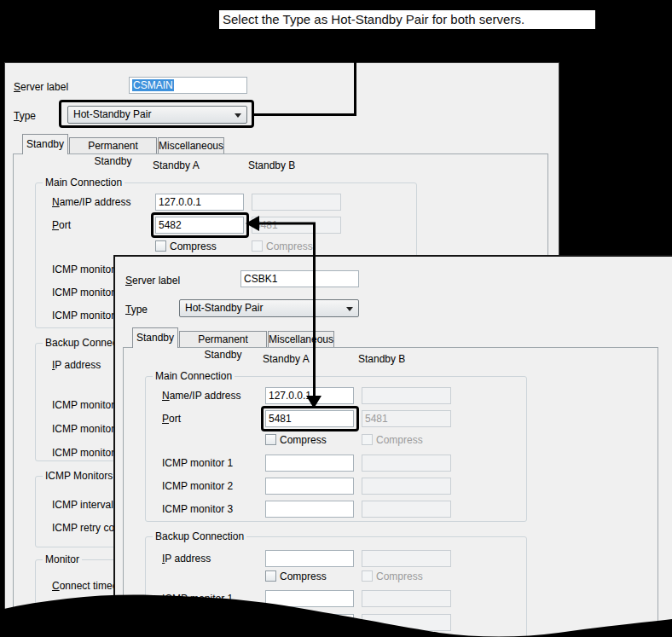 The width and height of the screenshot is (672, 637). What do you see at coordinates (83, 505) in the screenshot?
I see `icmp-interval-label: ICMP interval` at bounding box center [83, 505].